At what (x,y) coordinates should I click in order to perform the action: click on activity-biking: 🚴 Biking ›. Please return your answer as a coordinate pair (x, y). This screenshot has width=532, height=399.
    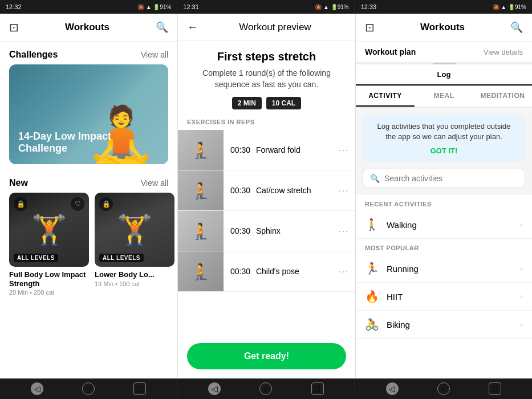
    Looking at the image, I should click on (444, 325).